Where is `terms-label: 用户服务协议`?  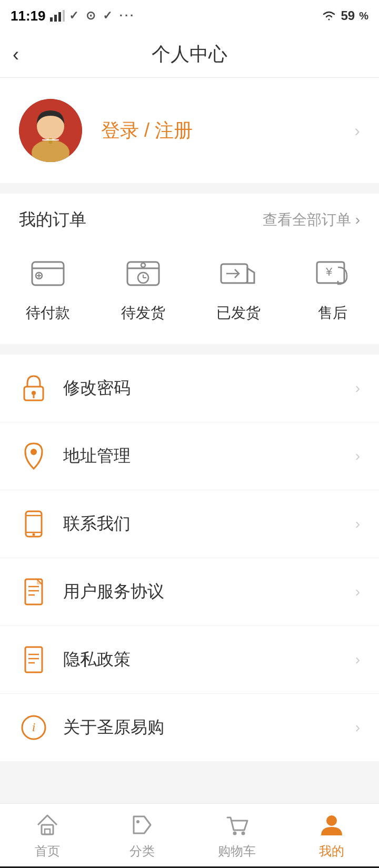
terms-label: 用户服务协议 is located at coordinates (210, 592).